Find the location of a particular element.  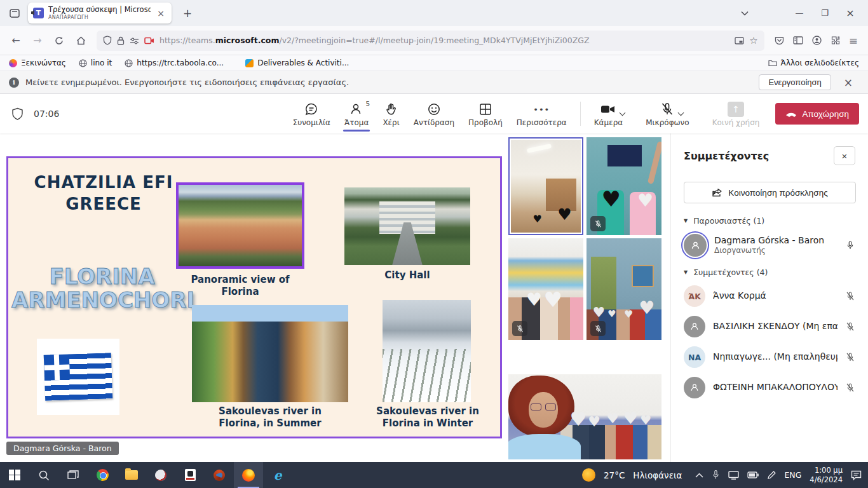

camera-options-chevron is located at coordinates (623, 113).